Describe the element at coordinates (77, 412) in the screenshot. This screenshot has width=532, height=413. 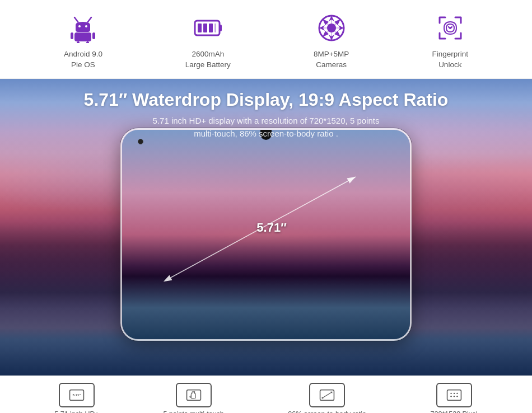
I see `spec-size-label: 5.71 inch HD+` at that location.